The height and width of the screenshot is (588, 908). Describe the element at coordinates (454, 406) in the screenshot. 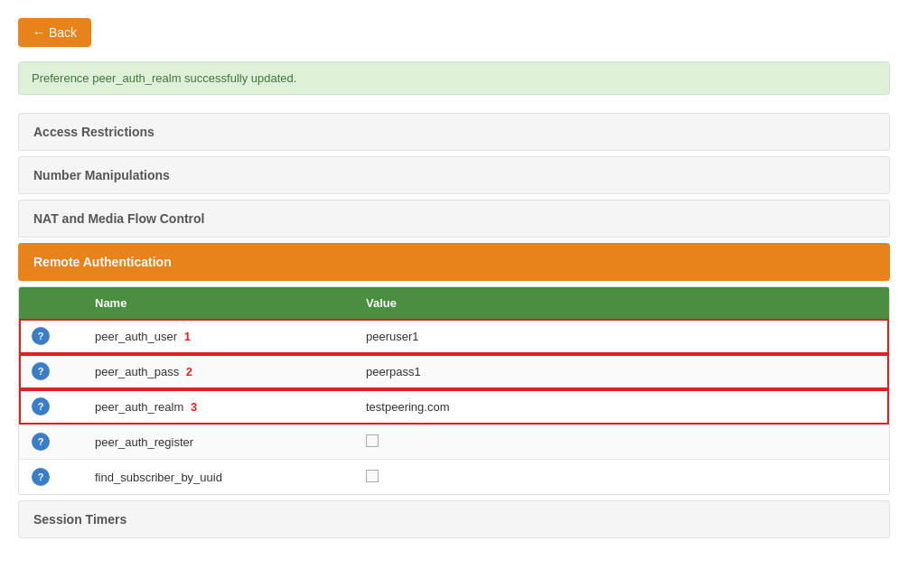

I see `table-row: ?peer_auth_realm 3testpeering.com` at that location.